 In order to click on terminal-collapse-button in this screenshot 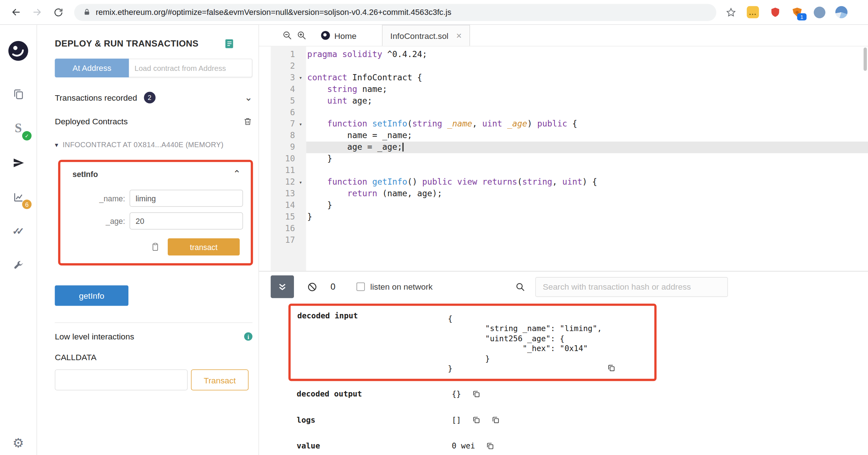, I will do `click(282, 287)`.